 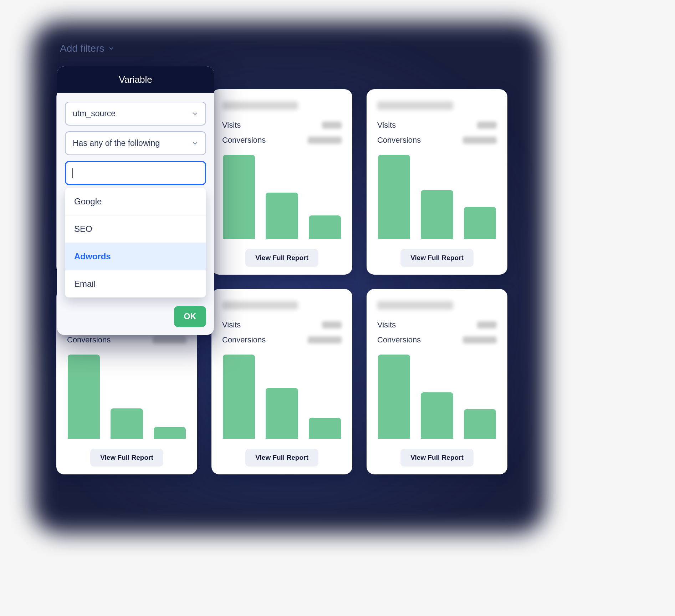 What do you see at coordinates (116, 143) in the screenshot?
I see `operator-select-value: Has any of the following` at bounding box center [116, 143].